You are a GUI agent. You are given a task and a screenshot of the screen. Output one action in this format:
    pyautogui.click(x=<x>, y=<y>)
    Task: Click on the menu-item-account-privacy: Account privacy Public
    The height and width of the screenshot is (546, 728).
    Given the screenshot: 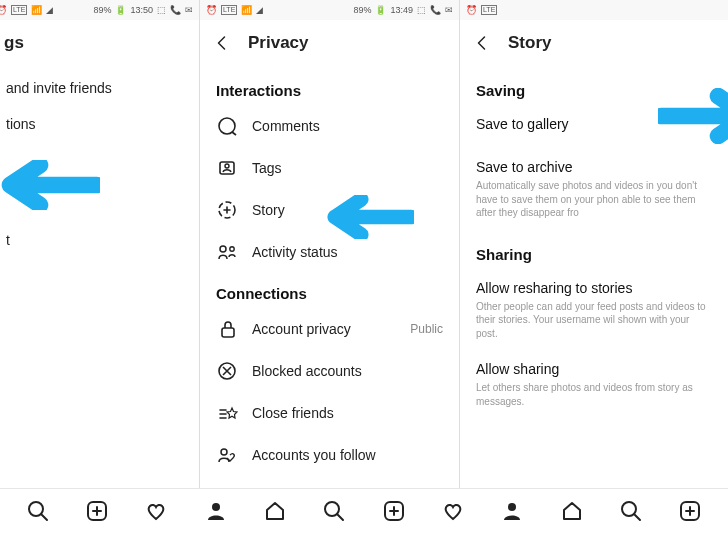 What is the action you would take?
    pyautogui.click(x=330, y=329)
    